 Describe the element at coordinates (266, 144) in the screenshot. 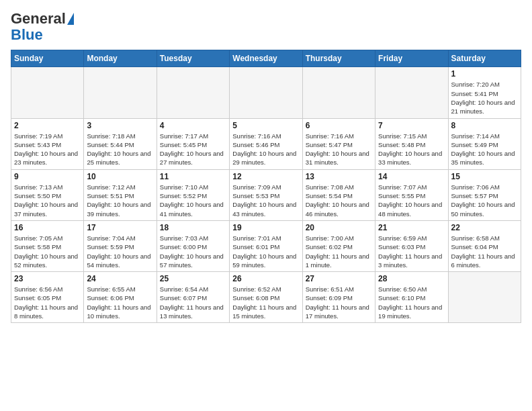

I see `calendar-week-row: 2Sunrise: 7:19 AMSunset: 5:43 PMDaylight…` at that location.